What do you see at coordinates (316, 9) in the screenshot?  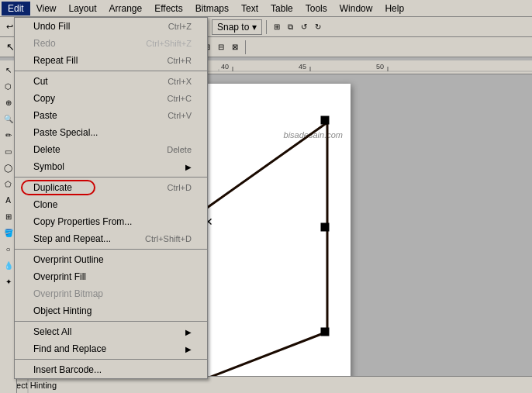 I see `menu-tools: Tools` at bounding box center [316, 9].